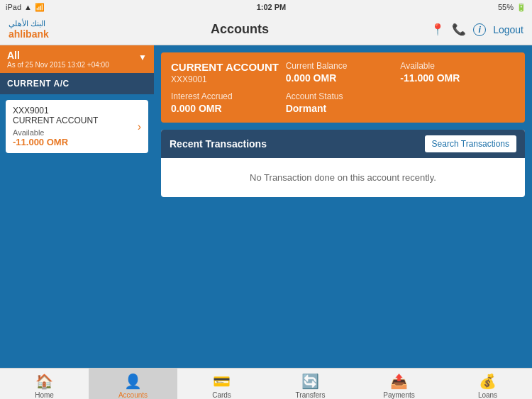 The image size is (532, 399). What do you see at coordinates (438, 30) in the screenshot?
I see `location-icon: 📍` at bounding box center [438, 30].